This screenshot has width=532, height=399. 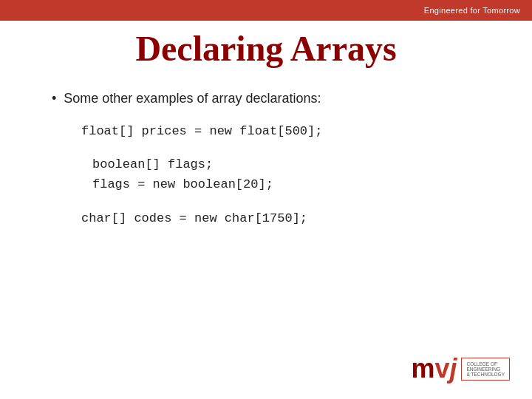 What do you see at coordinates (485, 374) in the screenshot?
I see `logo-line-3: & TECHNOLOGY` at bounding box center [485, 374].